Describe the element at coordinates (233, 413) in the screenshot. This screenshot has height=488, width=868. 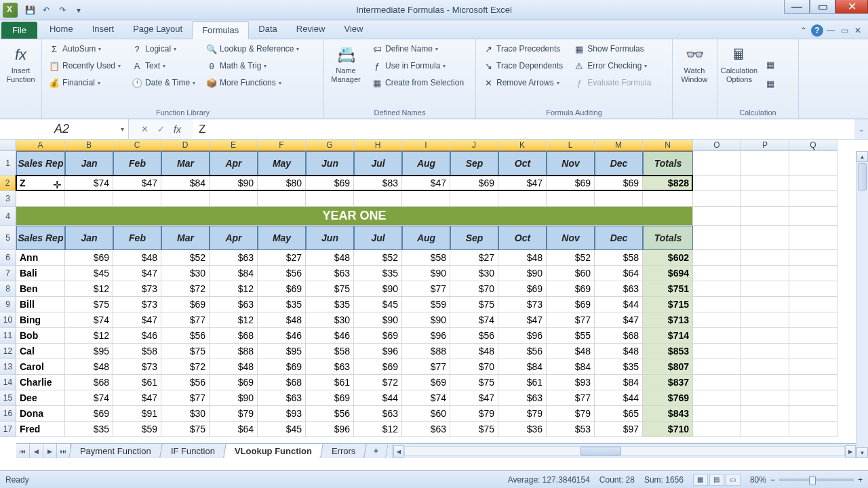
I see `cell: $79` at that location.